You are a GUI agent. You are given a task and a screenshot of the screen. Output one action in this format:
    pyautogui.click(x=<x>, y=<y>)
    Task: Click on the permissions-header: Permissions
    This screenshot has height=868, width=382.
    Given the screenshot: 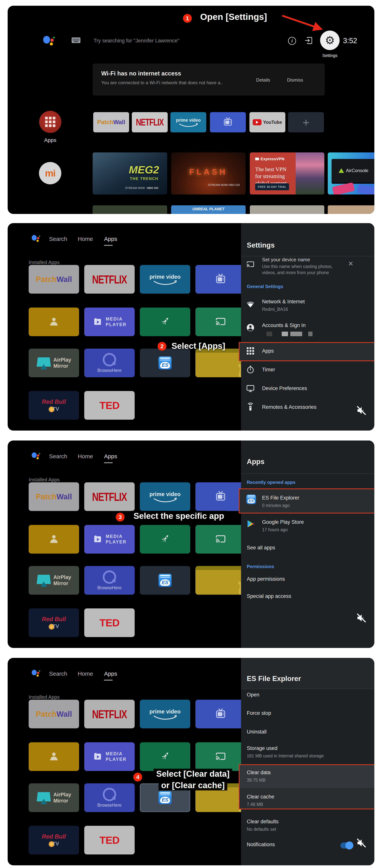 What is the action you would take?
    pyautogui.click(x=261, y=566)
    